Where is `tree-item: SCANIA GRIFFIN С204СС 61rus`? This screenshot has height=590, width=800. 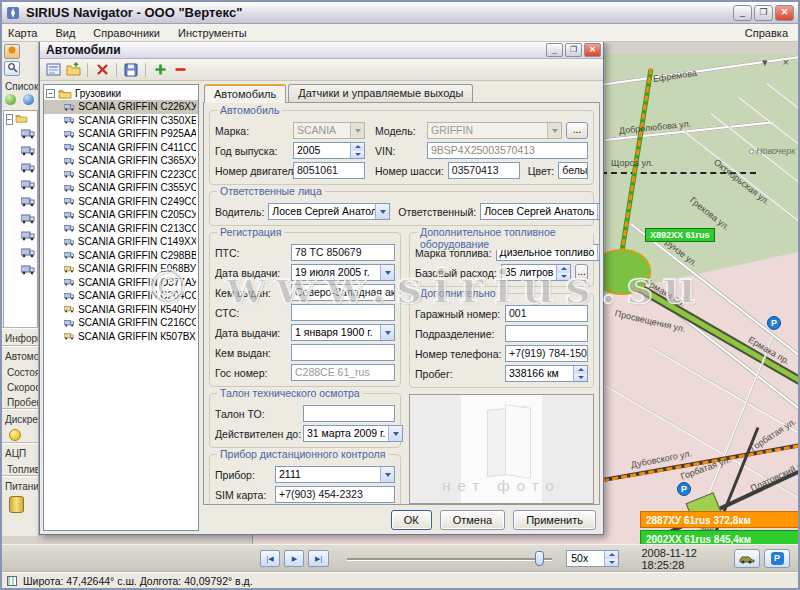
tree-item: SCANIA GRIFFIN С204СС 61rus is located at coordinates (121, 296).